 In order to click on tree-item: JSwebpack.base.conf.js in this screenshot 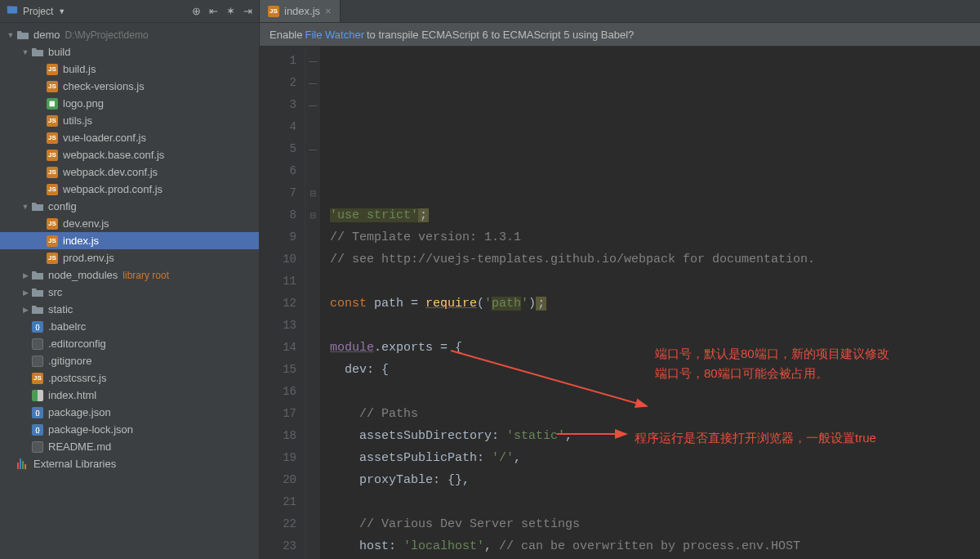, I will do `click(129, 155)`.